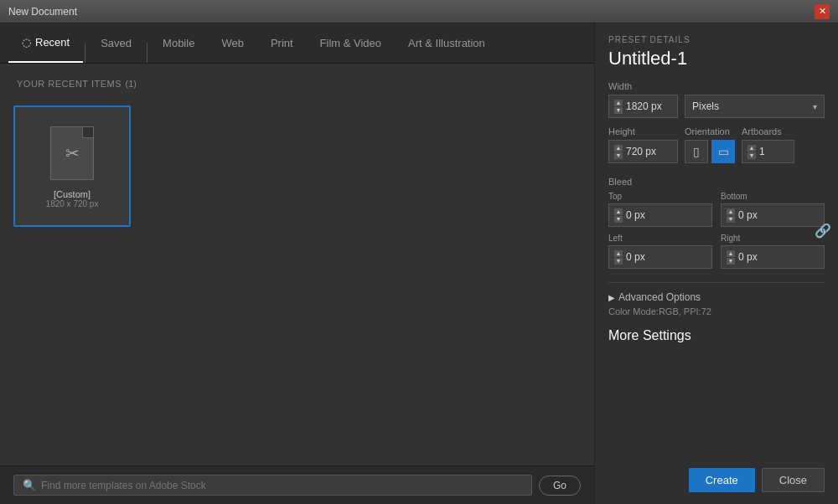  Describe the element at coordinates (696, 152) in the screenshot. I see `portrait-button: ▯` at that location.